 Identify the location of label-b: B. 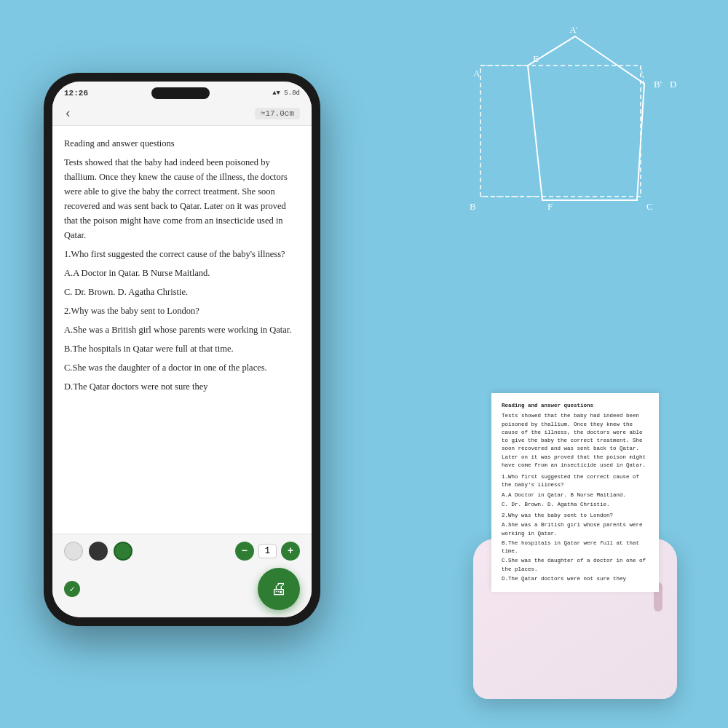
(473, 207).